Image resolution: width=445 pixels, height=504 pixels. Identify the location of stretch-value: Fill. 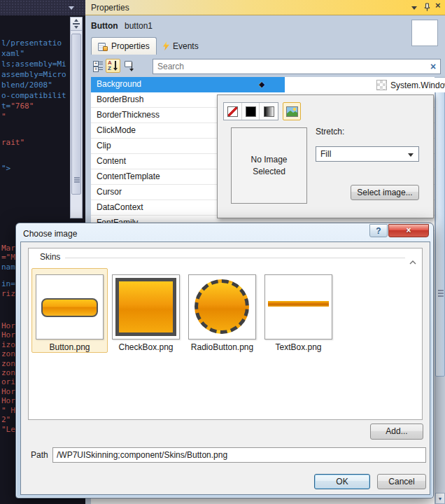
(326, 154).